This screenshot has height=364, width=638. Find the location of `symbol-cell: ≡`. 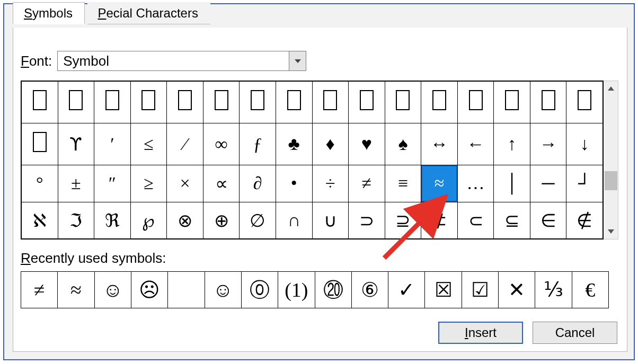

symbol-cell: ≡ is located at coordinates (403, 183).